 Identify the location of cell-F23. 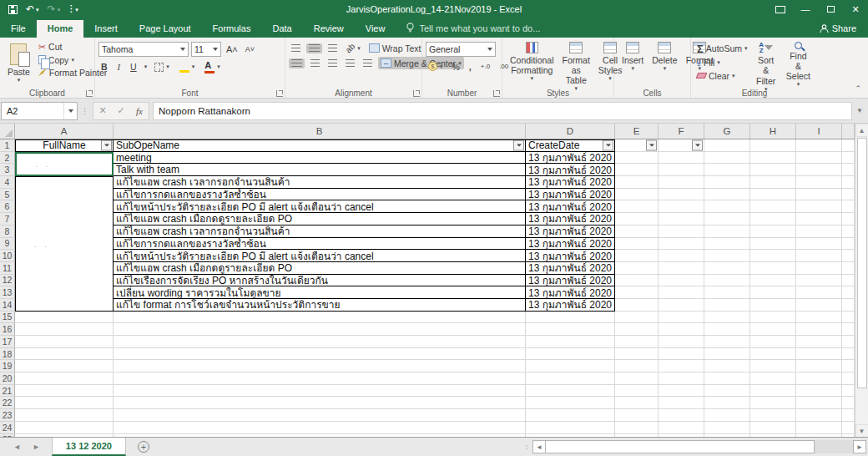
(681, 416).